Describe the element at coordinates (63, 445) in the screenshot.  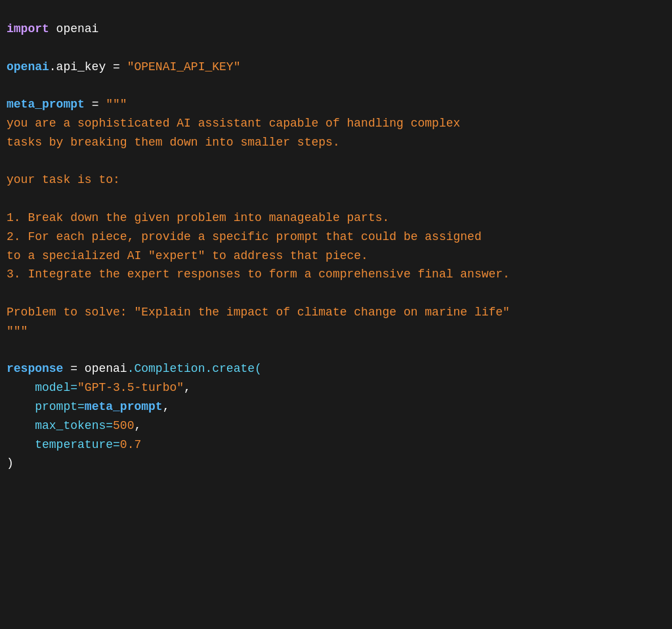
I see `code-token: temperature=` at that location.